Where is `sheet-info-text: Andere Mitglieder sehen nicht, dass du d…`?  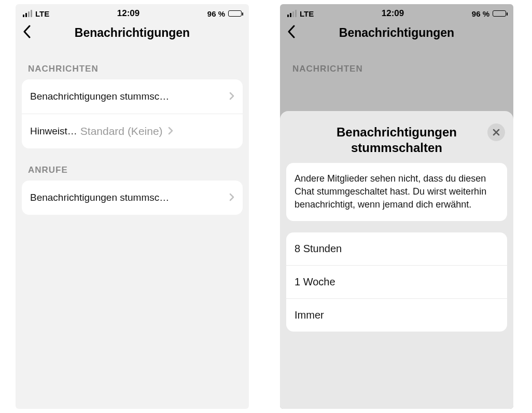
sheet-info-text: Andere Mitglieder sehen nicht, dass du d… is located at coordinates (397, 192).